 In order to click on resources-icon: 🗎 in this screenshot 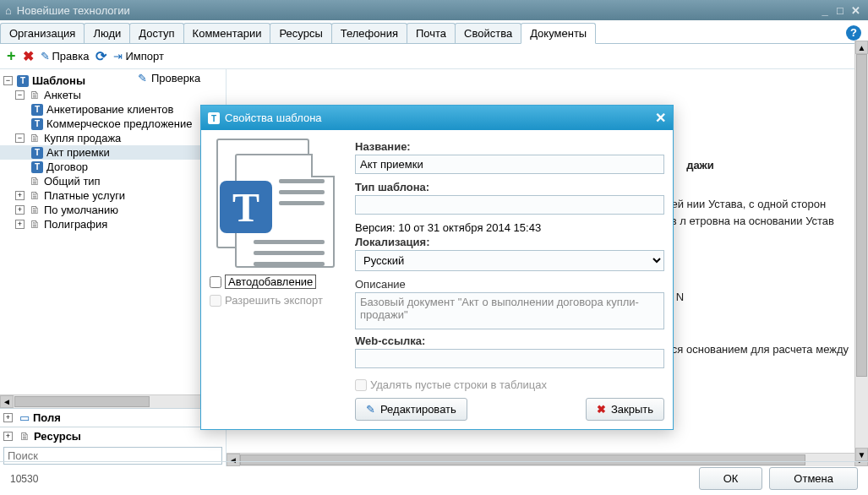, I will do `click(25, 436)`.